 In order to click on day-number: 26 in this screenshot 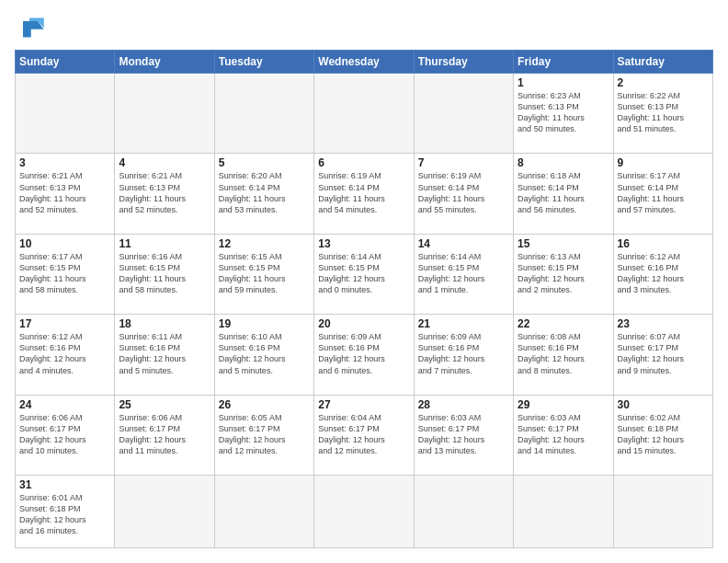, I will do `click(265, 405)`.